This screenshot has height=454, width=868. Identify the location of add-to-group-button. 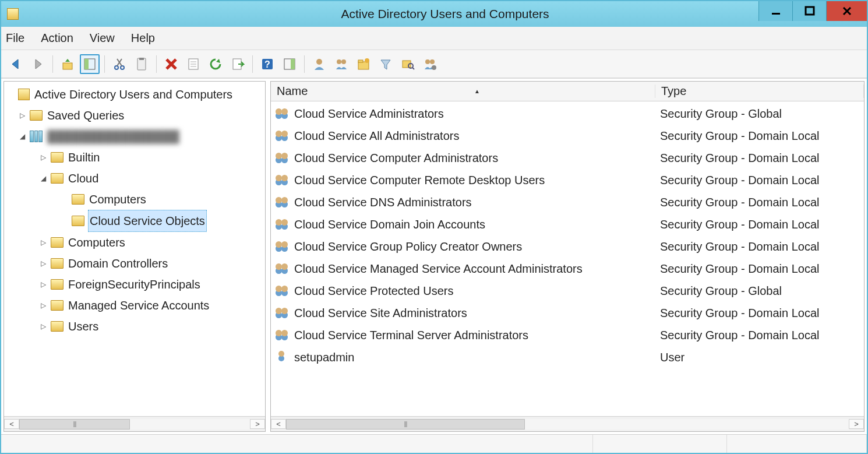
(430, 64).